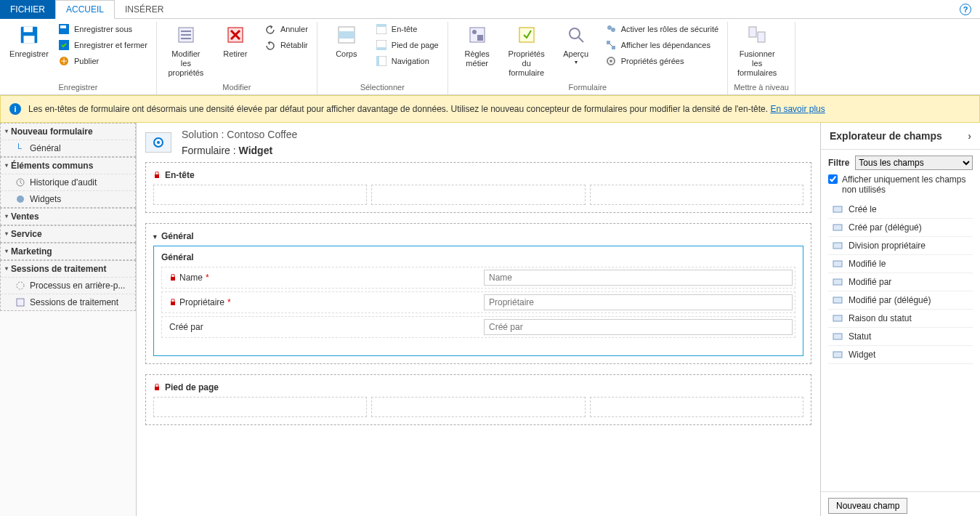 Image resolution: width=980 pixels, height=516 pixels. Describe the element at coordinates (68, 269) in the screenshot. I see `nav-section-sessions: Sessions de traitement` at that location.